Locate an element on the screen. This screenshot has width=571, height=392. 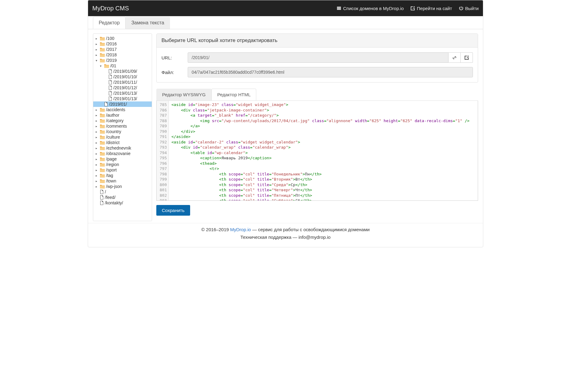
navbar: MyDrop CMS Список доменов в MyDrop.io Пе… is located at coordinates (286, 8).